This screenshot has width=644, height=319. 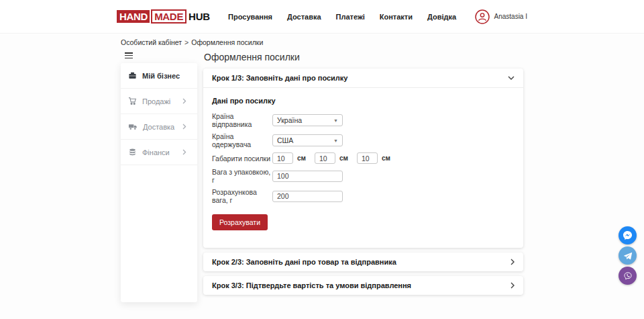 What do you see at coordinates (290, 120) in the screenshot?
I see `sender-country-value: Україна` at bounding box center [290, 120].